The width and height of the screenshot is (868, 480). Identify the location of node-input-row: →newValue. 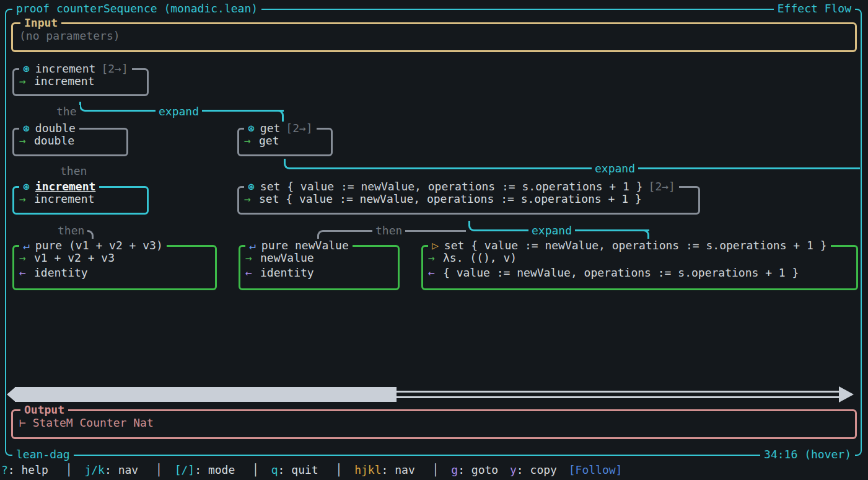
(322, 258).